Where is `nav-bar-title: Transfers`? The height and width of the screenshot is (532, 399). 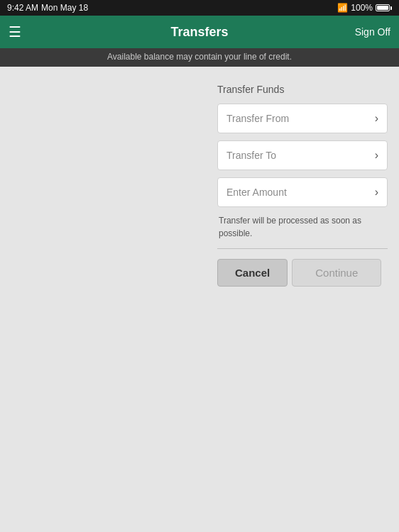 nav-bar-title: Transfers is located at coordinates (199, 33).